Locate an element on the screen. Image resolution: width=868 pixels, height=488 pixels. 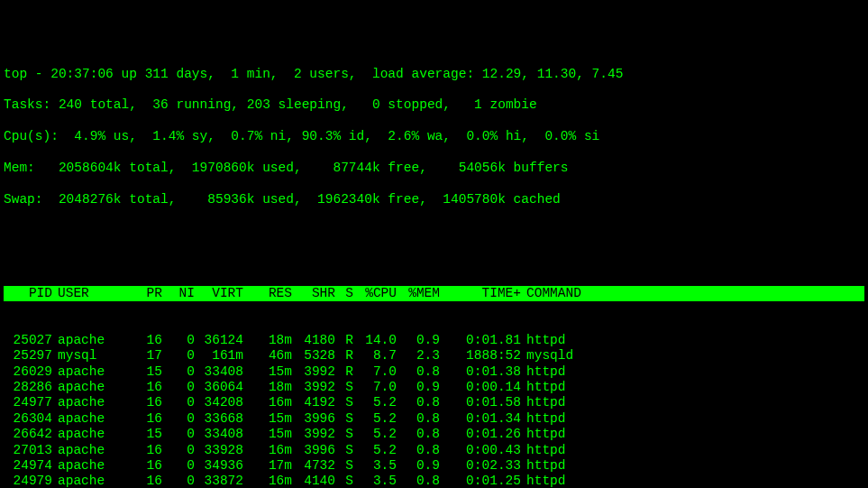
cell-user: mysql is located at coordinates (91, 355).